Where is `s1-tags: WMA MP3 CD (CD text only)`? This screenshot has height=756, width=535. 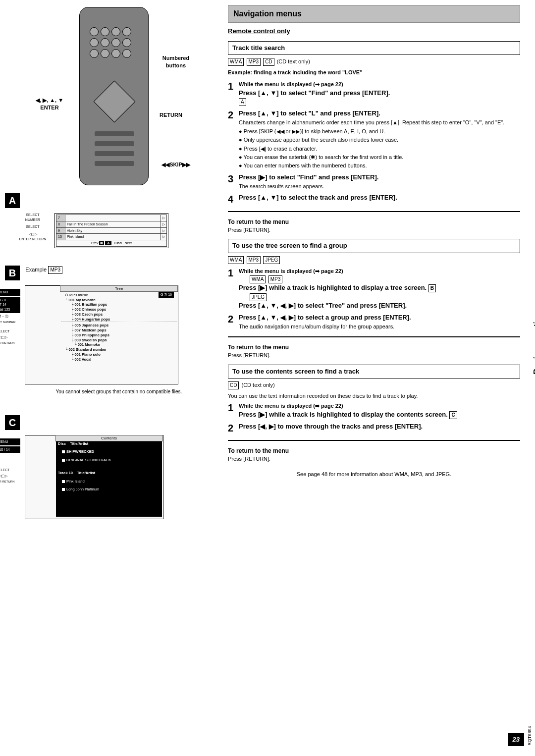 s1-tags: WMA MP3 CD (CD text only) is located at coordinates (374, 62).